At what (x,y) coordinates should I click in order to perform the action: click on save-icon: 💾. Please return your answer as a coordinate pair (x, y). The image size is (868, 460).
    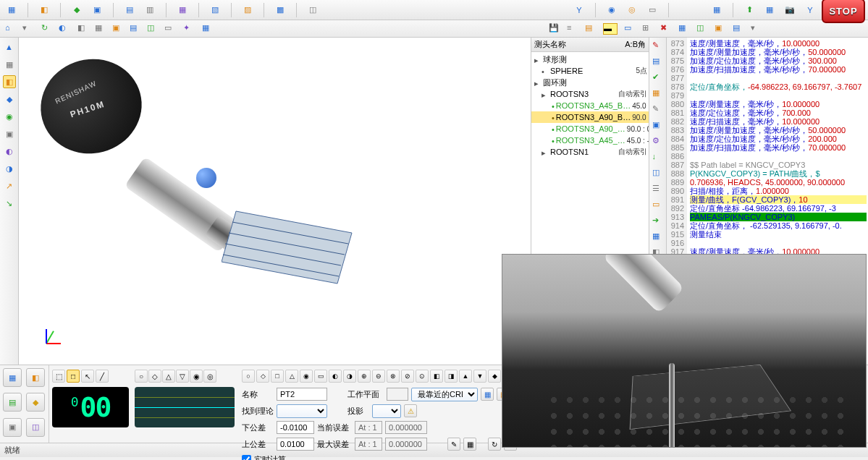
    Looking at the image, I should click on (555, 29).